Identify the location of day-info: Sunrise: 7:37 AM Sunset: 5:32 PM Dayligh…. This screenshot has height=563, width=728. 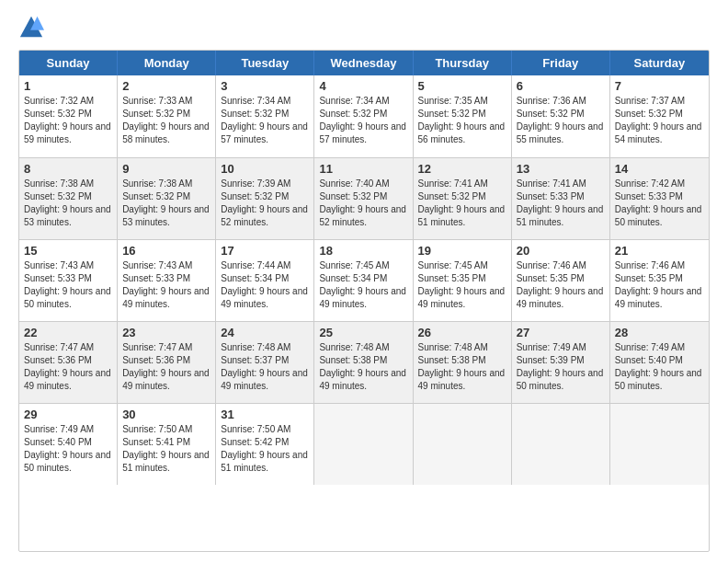
(660, 121).